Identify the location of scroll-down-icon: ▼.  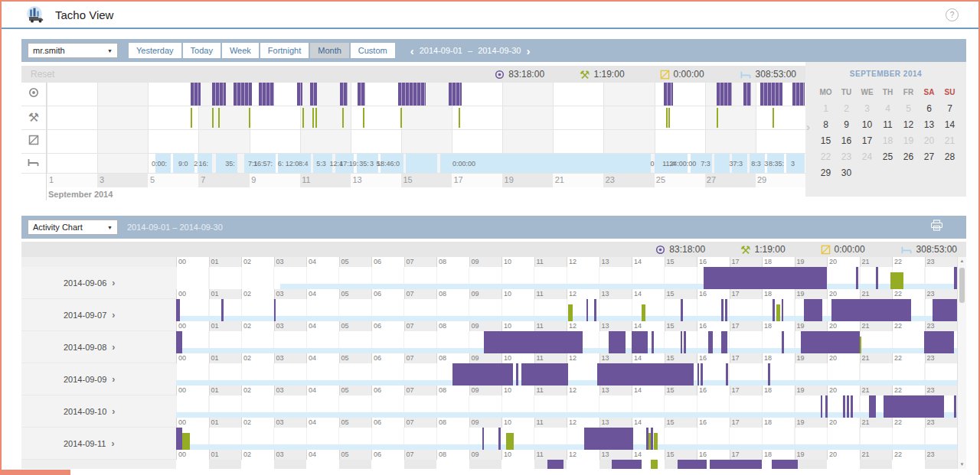
(962, 464).